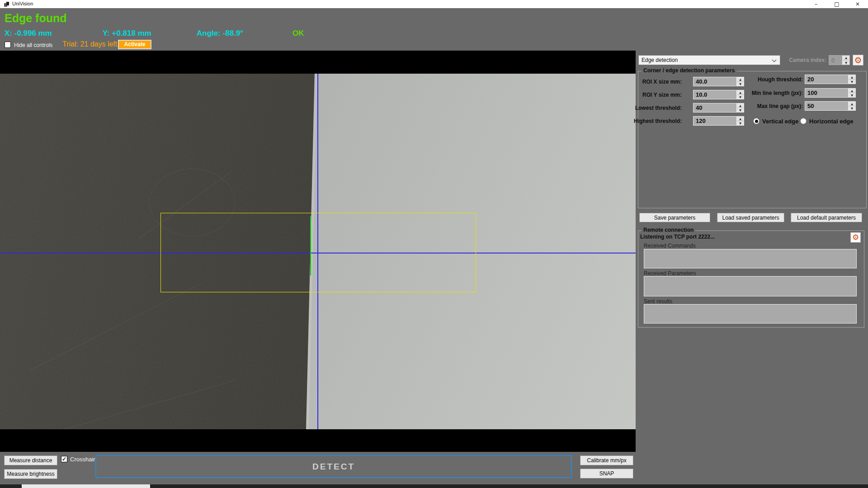 The width and height of the screenshot is (868, 488). I want to click on trial-status: Trial: 21 days left, so click(90, 44).